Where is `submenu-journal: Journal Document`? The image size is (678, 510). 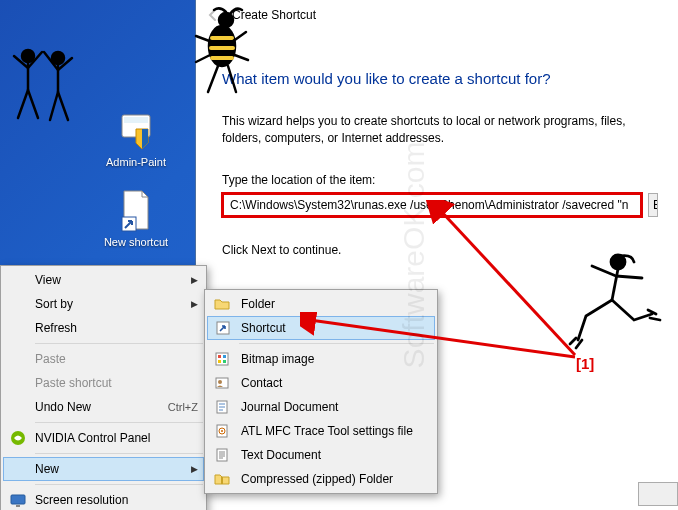 submenu-journal: Journal Document is located at coordinates (321, 407).